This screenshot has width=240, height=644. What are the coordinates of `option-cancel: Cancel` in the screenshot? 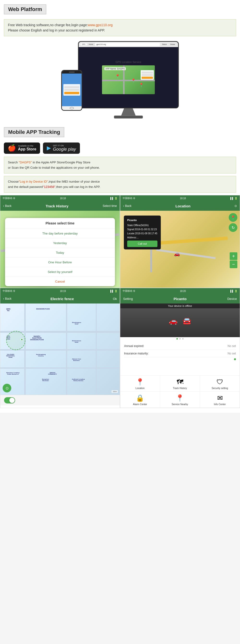 It's located at (60, 282).